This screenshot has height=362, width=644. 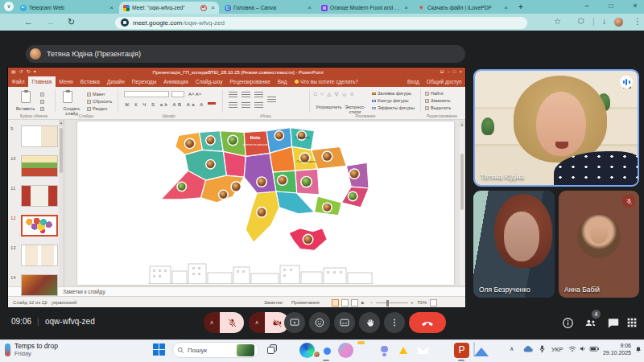 What do you see at coordinates (438, 108) in the screenshot?
I see `select-button: Выделить` at bounding box center [438, 108].